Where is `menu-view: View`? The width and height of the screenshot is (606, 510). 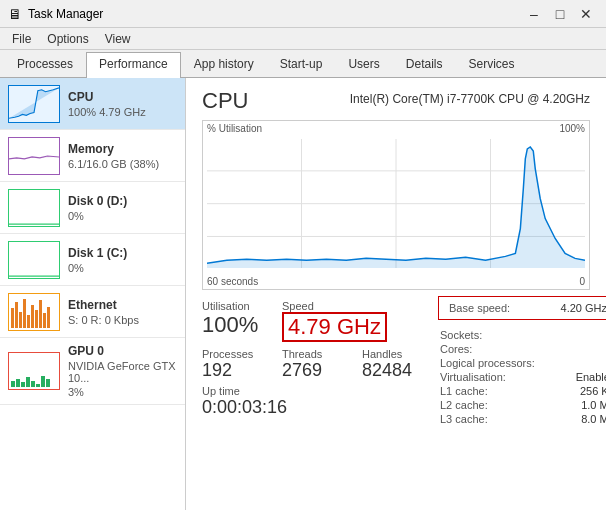
menu-view: View is located at coordinates (118, 38).